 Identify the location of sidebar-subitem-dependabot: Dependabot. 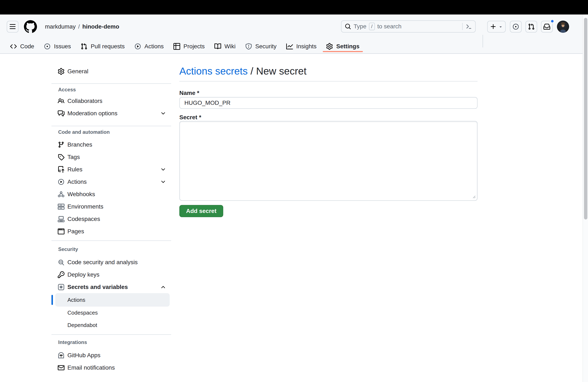
(111, 325).